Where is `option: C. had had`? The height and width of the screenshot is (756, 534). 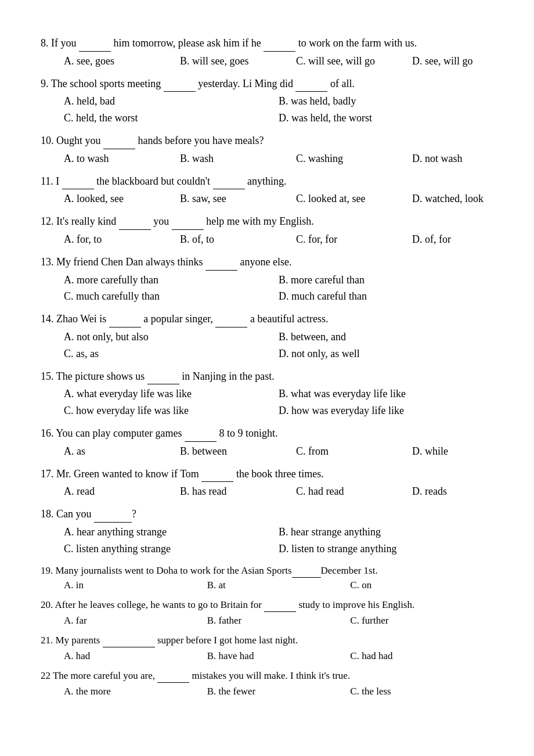
option: C. had had is located at coordinates (421, 656).